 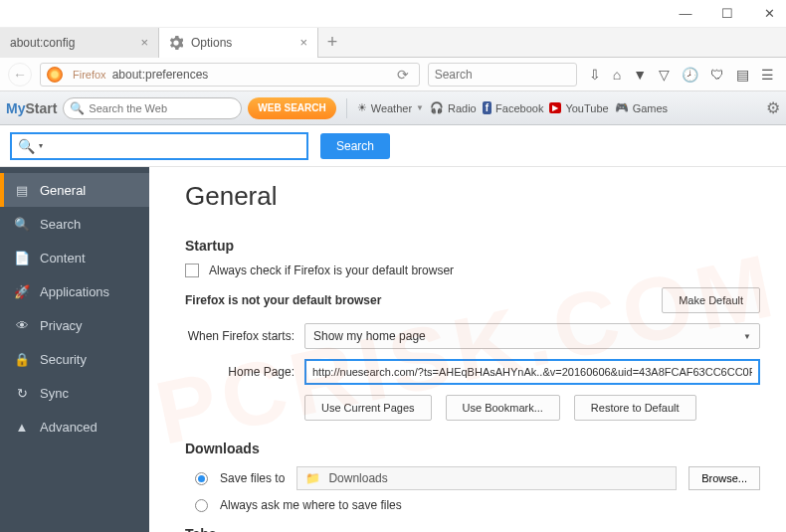 I want to click on always-ask-radio, so click(x=201, y=505).